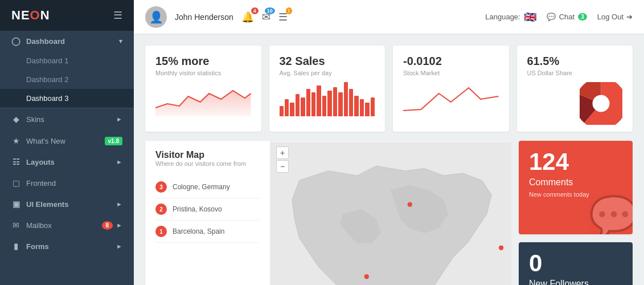 This screenshot has width=644, height=285. What do you see at coordinates (559, 17) in the screenshot?
I see `topbar-right: Language: 🇬🇧 💬 Chat 3 Log Out ➔` at bounding box center [559, 17].